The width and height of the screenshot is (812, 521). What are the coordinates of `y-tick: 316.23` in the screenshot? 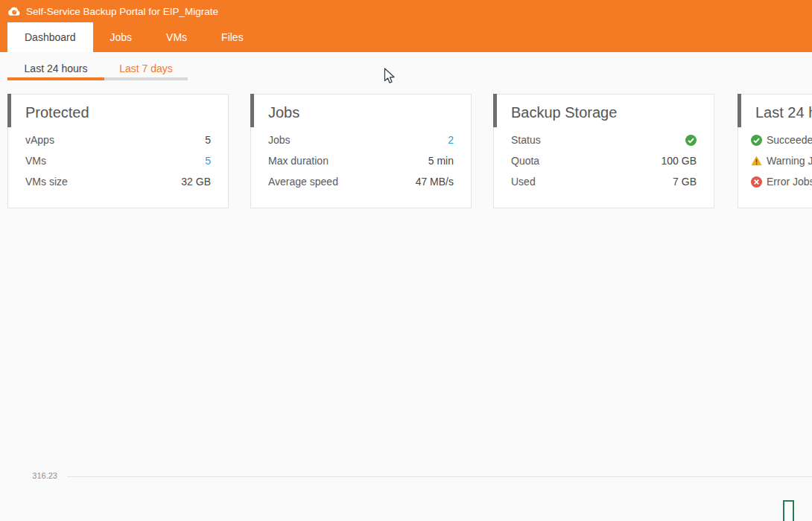 It's located at (40, 476).